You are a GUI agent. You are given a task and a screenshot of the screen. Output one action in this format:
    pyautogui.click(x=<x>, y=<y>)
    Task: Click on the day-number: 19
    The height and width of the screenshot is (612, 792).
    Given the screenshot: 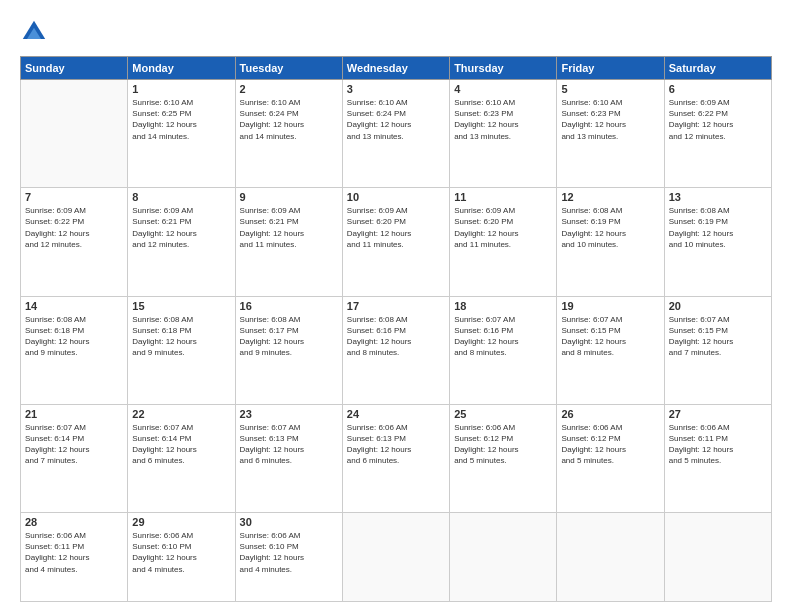 What is the action you would take?
    pyautogui.click(x=610, y=306)
    